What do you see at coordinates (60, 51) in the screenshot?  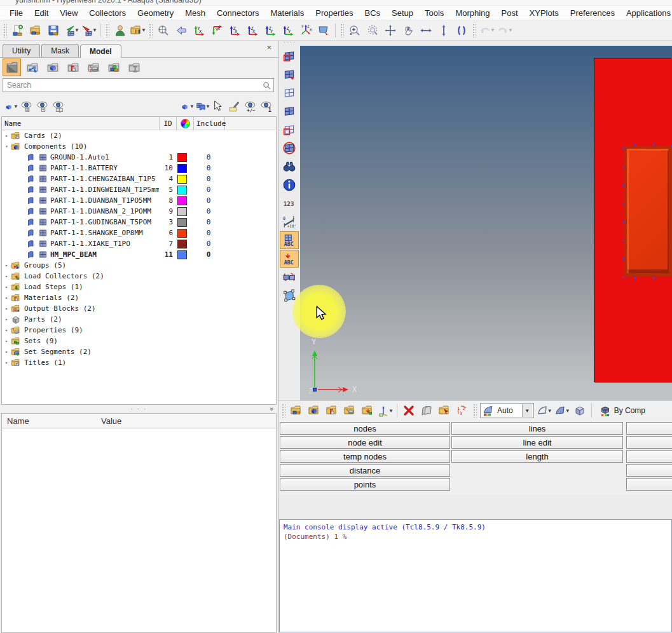 I see `tab-mask: Mask` at bounding box center [60, 51].